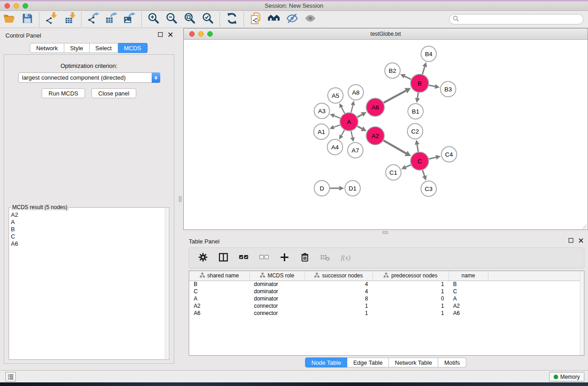 This screenshot has height=386, width=588. What do you see at coordinates (393, 172) in the screenshot?
I see `graph-node-C1: C1` at bounding box center [393, 172].